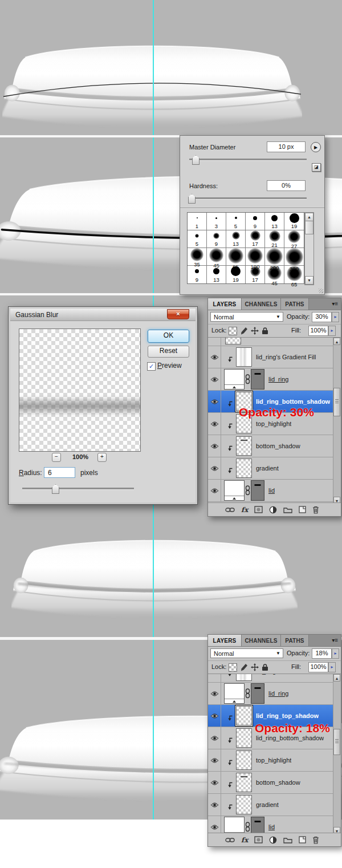 The image size is (342, 868). Describe the element at coordinates (309, 249) in the screenshot. I see `brush-grid-scrollbar: ▲ ▼` at that location.